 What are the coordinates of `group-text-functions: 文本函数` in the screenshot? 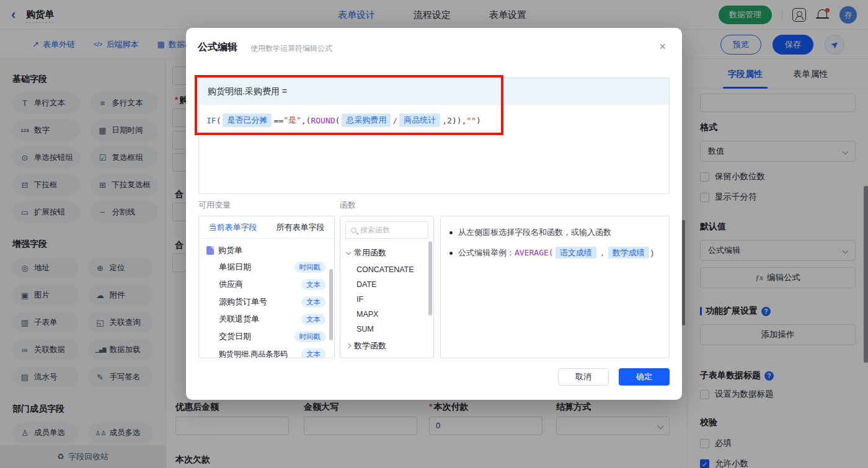 It's located at (387, 357).